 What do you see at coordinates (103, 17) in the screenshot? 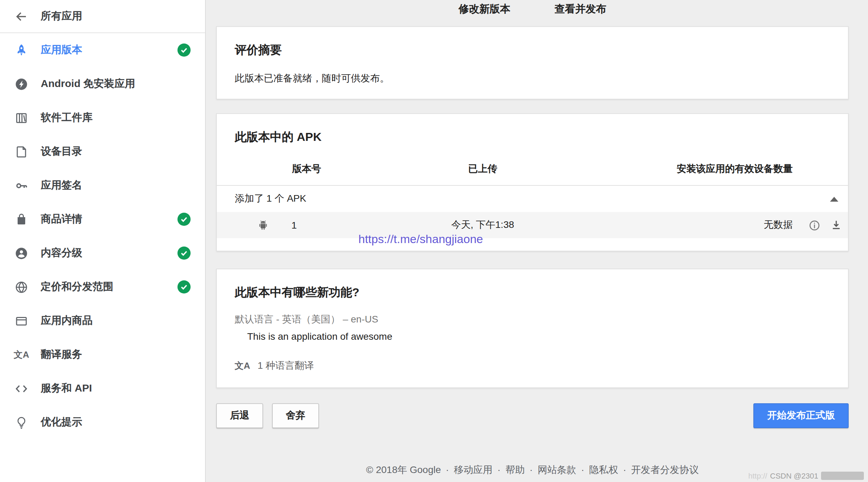
I see `sidebar-back-all-apps: 所有应用` at bounding box center [103, 17].